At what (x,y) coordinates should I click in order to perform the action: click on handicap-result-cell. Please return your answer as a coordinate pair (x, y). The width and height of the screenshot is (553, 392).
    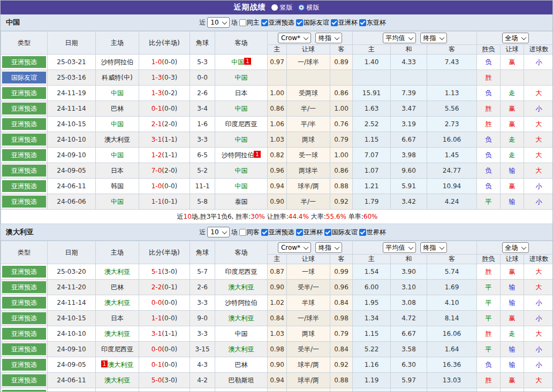
    Looking at the image, I should click on (512, 78).